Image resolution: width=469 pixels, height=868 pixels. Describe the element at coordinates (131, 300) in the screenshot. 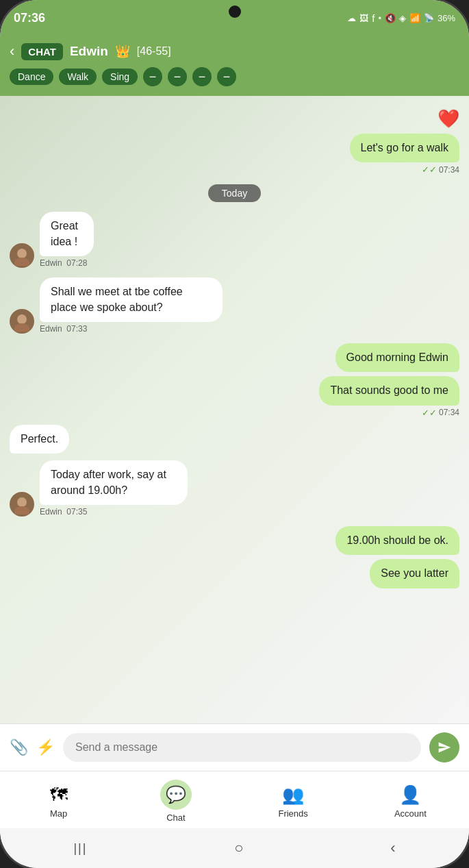

I see `bubble-received-2: Shall we meet at tbe coffee place we spo…` at that location.